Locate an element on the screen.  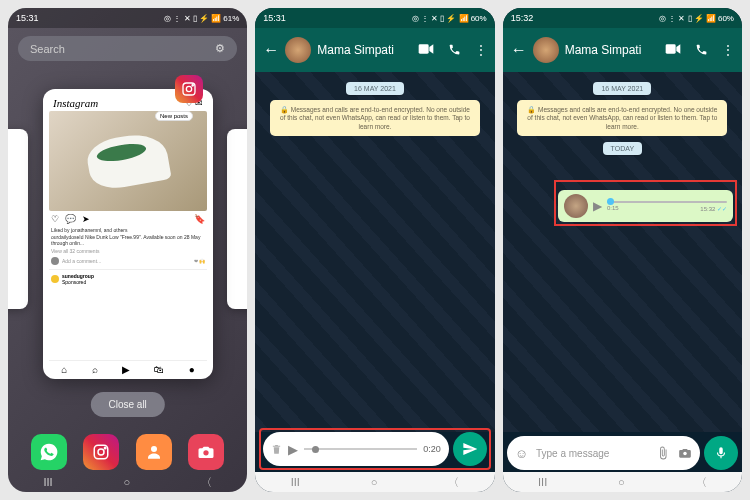
recent-card-right is located at coordinates (237, 219).